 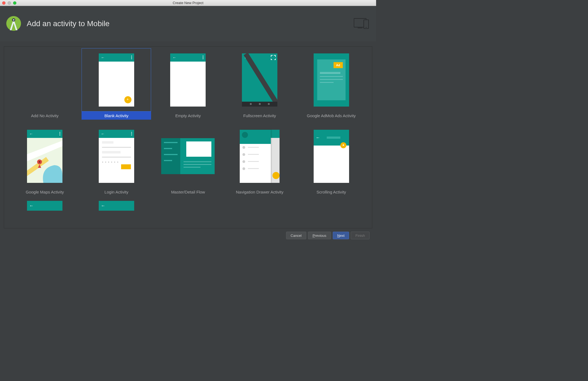 What do you see at coordinates (260, 163) in the screenshot?
I see `activity-template-navdrawer: Navigation Drawer Activity` at bounding box center [260, 163].